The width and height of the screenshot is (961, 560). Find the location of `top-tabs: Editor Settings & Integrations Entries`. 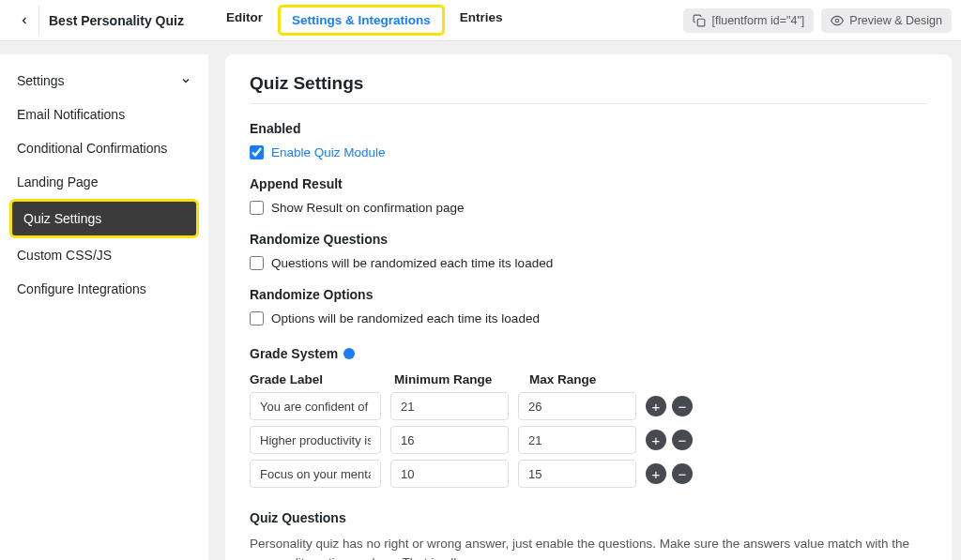

top-tabs: Editor Settings & Integrations Entries is located at coordinates (364, 21).